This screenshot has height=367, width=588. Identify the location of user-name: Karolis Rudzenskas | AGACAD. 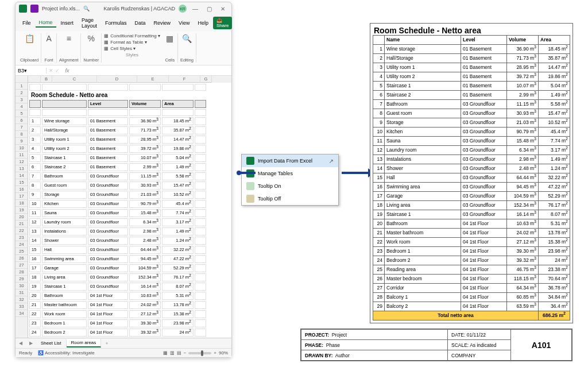
(140, 9).